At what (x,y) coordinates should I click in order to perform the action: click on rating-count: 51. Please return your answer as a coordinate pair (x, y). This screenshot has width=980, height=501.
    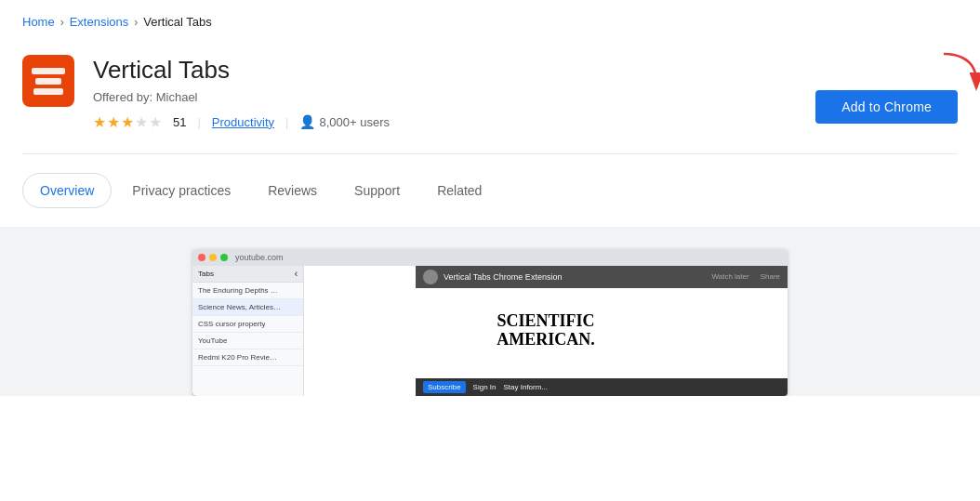
    Looking at the image, I should click on (179, 123).